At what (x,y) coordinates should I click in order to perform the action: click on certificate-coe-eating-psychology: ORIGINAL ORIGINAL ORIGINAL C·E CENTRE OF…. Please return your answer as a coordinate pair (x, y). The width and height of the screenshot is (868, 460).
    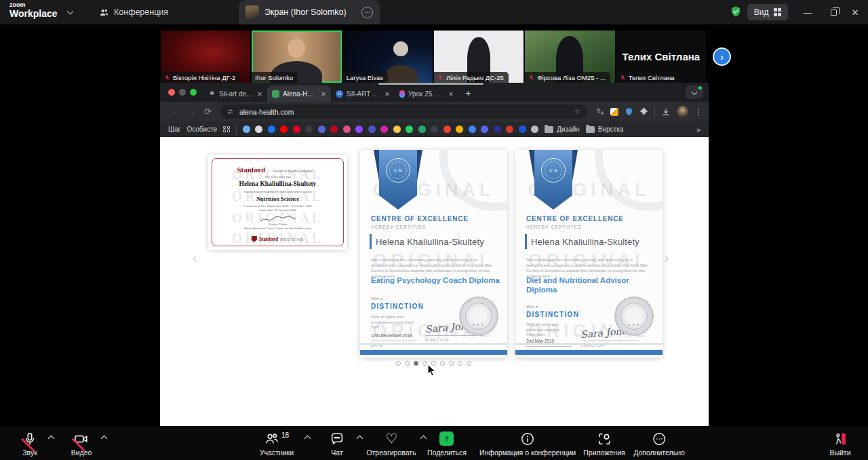
    Looking at the image, I should click on (434, 254).